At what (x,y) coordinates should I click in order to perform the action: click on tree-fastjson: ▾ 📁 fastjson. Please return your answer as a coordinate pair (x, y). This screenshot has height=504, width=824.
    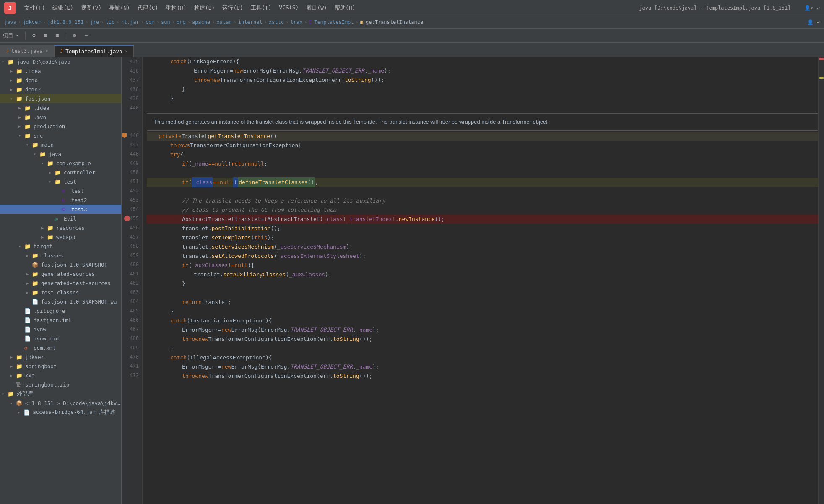
    Looking at the image, I should click on (60, 99).